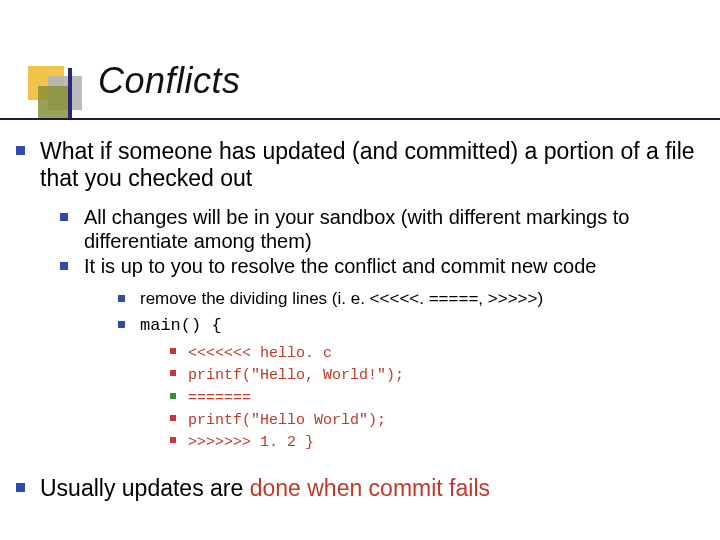  Describe the element at coordinates (170, 81) in the screenshot. I see `slide-title: Conflicts` at that location.